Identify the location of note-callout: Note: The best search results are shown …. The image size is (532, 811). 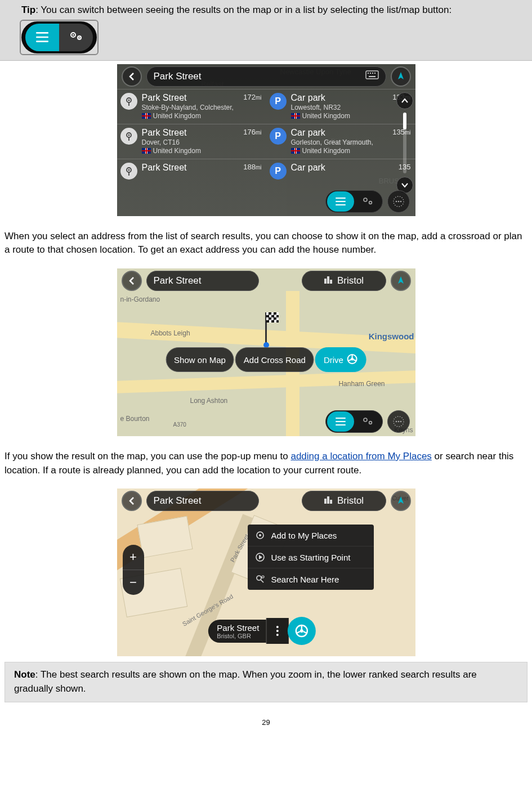
(266, 682).